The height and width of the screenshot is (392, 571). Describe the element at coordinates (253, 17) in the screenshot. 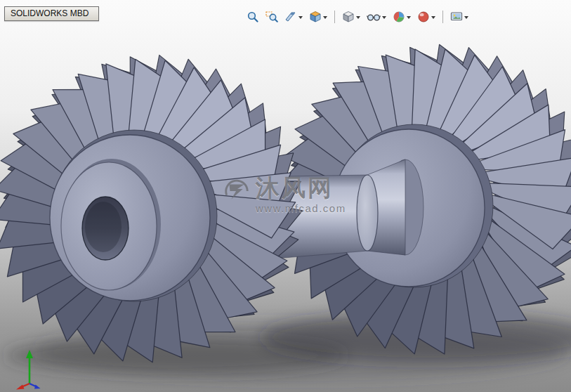

I see `magnifier-icon` at that location.